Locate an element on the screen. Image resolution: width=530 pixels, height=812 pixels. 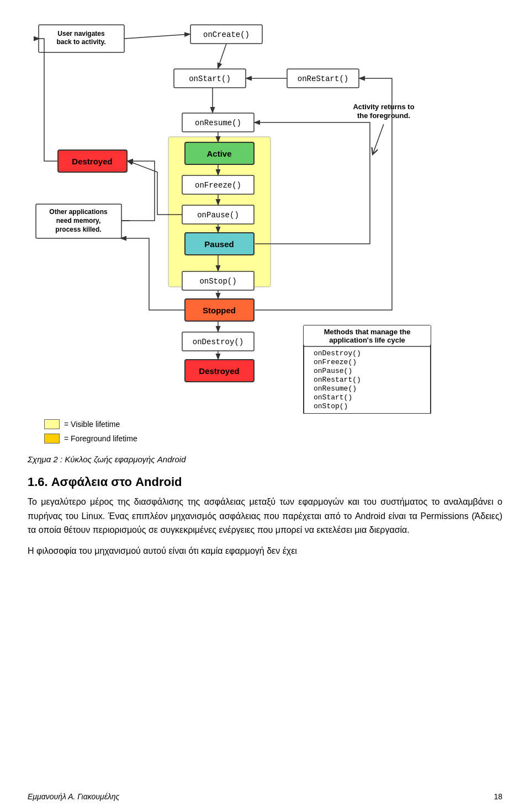
svg-text: back to activity. is located at coordinates (81, 42).